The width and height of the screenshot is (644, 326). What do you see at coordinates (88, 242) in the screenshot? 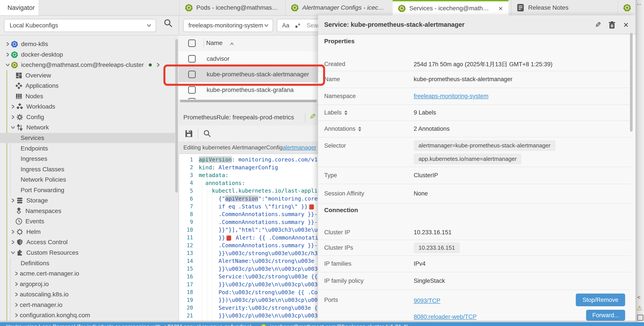
I see `sidebar-item-access-control: >Access Control` at bounding box center [88, 242].